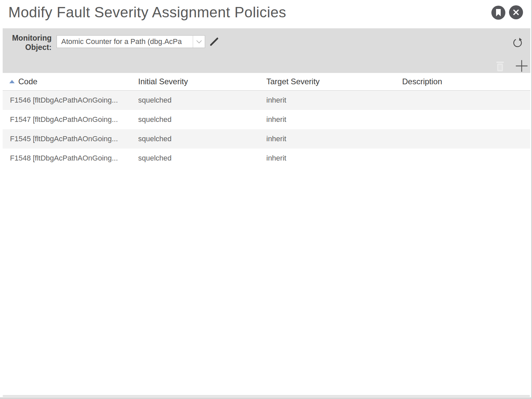  Describe the element at coordinates (266, 14) in the screenshot. I see `dialog-titlebar: Modify Fault Severity Assignment Policie…` at that location.